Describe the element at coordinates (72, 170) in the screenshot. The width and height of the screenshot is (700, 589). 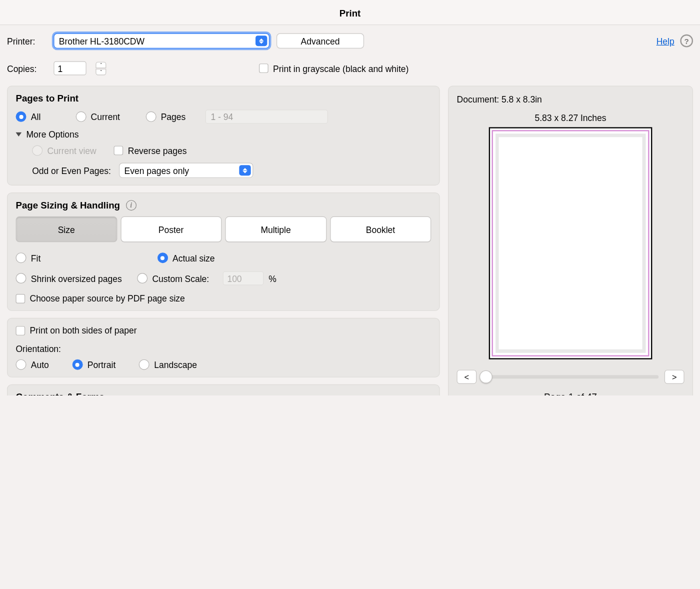
I see `odd-even-label: Odd or Even Pages:` at that location.